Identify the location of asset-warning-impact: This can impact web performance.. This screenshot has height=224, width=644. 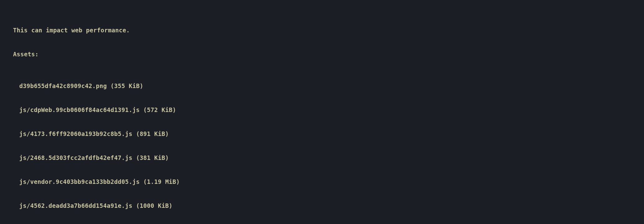
(322, 30).